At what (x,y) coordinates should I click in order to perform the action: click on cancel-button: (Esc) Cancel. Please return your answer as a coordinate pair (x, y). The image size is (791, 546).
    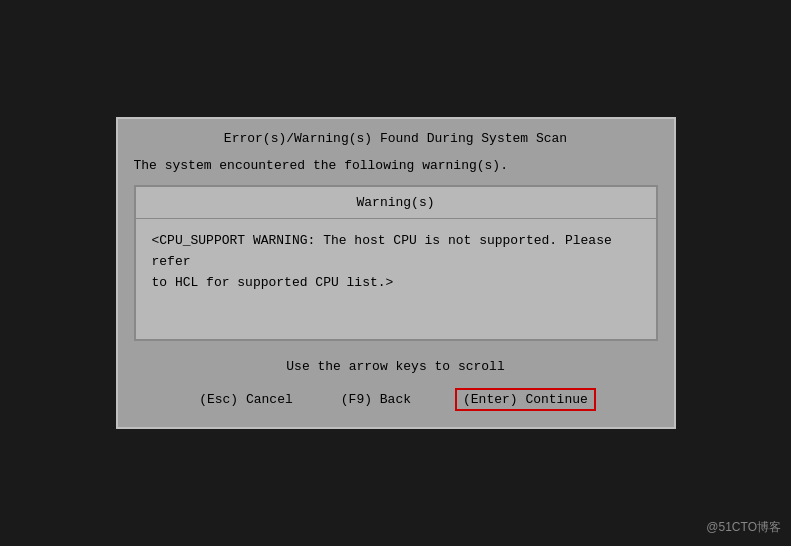
    Looking at the image, I should click on (246, 400).